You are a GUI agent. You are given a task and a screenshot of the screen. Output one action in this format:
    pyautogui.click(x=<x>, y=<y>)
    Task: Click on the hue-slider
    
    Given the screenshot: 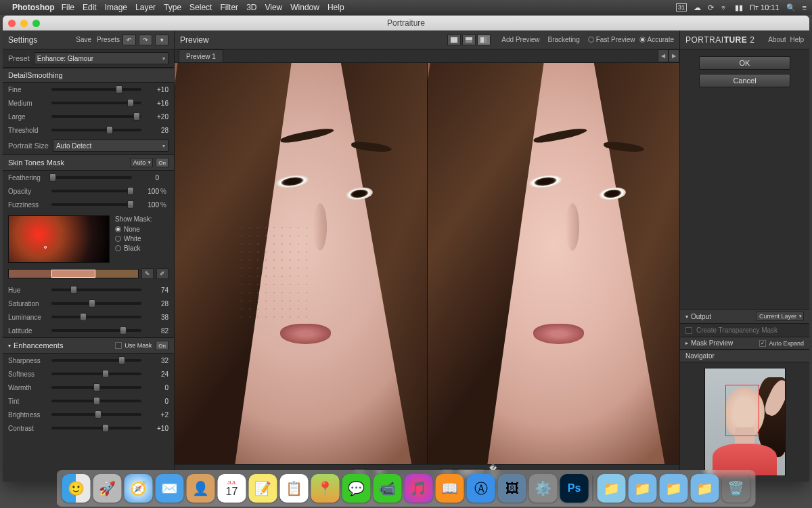 What is the action you would take?
    pyautogui.click(x=96, y=290)
    